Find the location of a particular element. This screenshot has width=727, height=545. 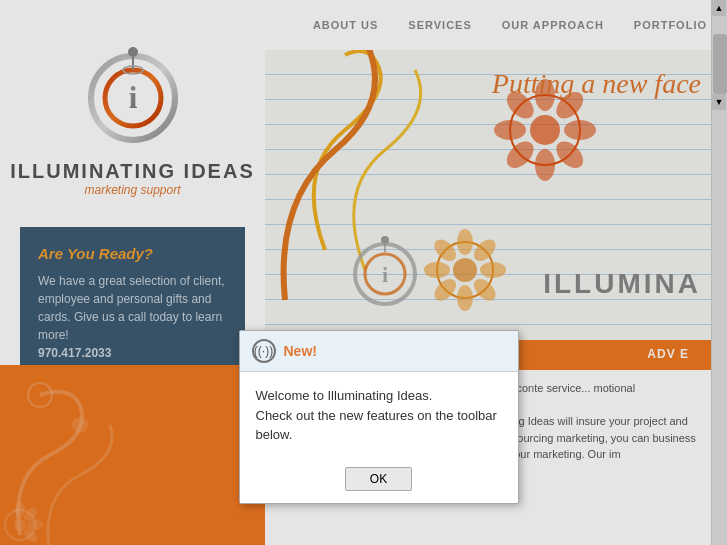

popup-signal-icon: ((·)) is located at coordinates (264, 351).